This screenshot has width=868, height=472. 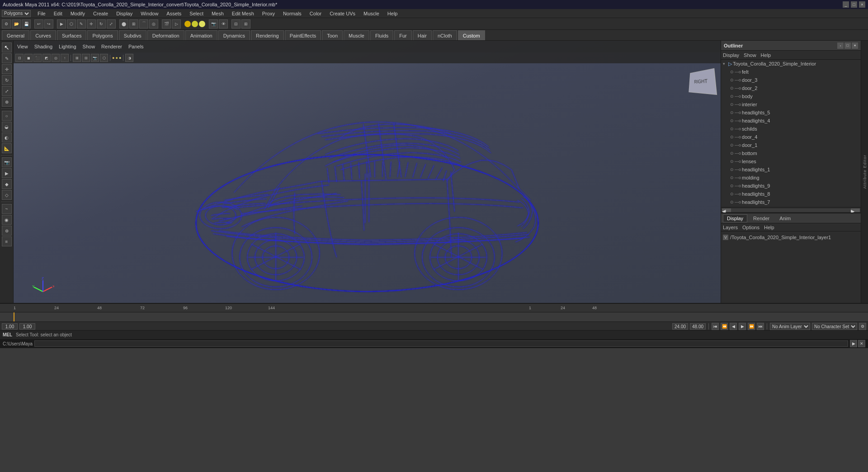 I want to click on scale-tool-btn: ⤢, so click(x=7, y=91).